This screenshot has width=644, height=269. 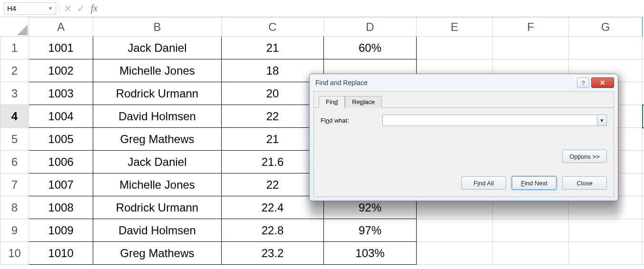 I want to click on dialog-tabs: Find Replace, so click(x=464, y=100).